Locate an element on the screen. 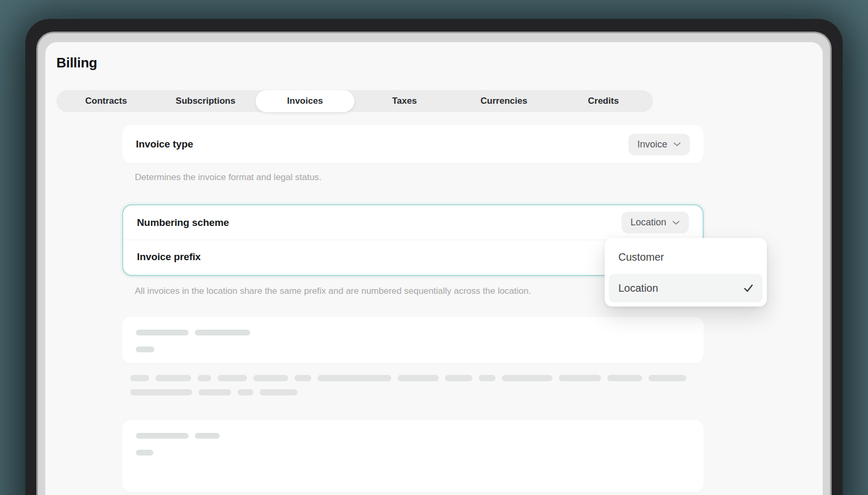  dropdown-option-customer: Customer is located at coordinates (686, 257).